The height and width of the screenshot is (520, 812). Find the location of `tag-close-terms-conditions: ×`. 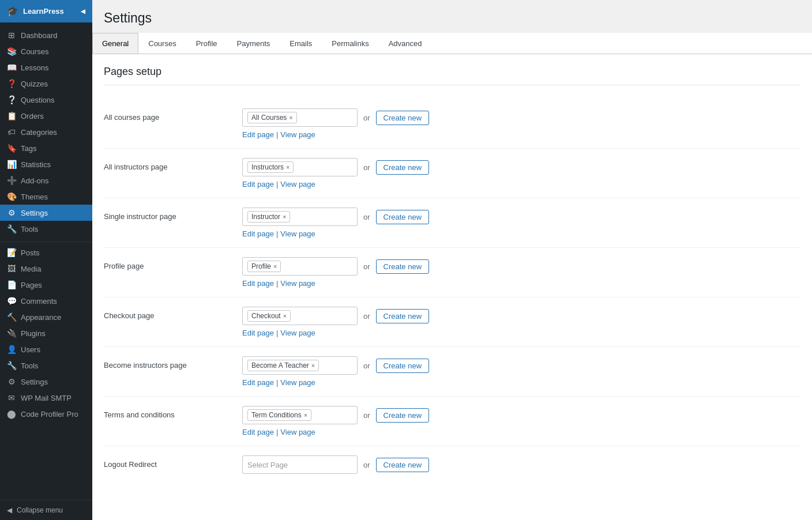

tag-close-terms-conditions: × is located at coordinates (306, 415).